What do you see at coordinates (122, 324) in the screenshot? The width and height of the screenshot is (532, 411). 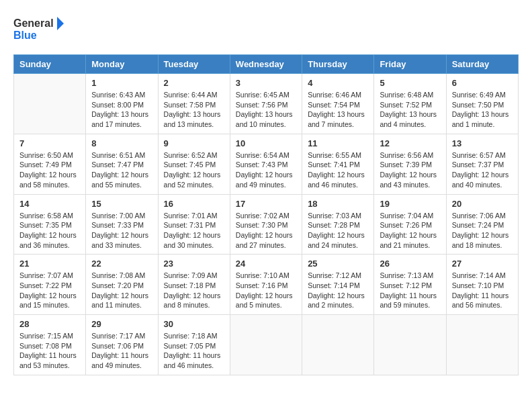 I see `day-number: 29` at bounding box center [122, 324].